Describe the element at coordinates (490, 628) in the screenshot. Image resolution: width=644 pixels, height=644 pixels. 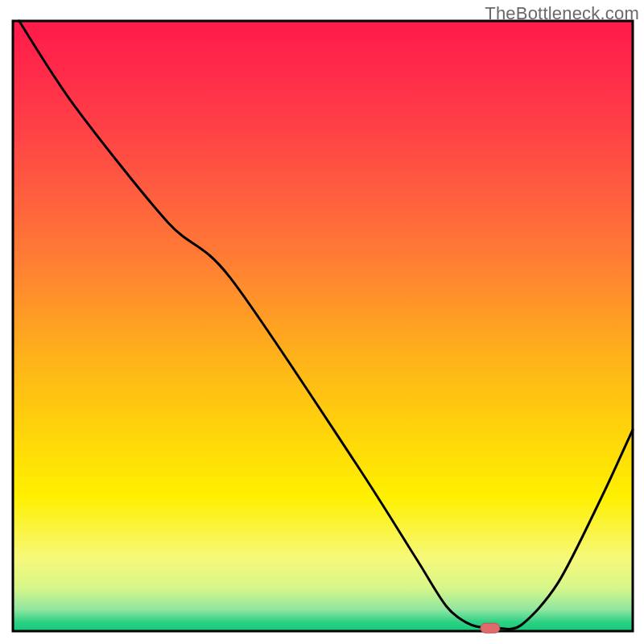
I see `marker-pill` at that location.